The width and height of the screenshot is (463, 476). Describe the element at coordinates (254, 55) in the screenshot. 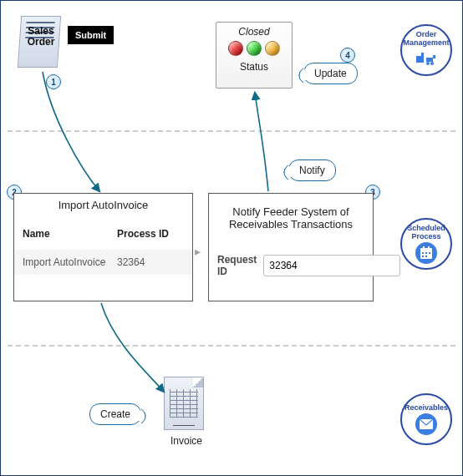

I see `status-panel: Closed Status` at that location.